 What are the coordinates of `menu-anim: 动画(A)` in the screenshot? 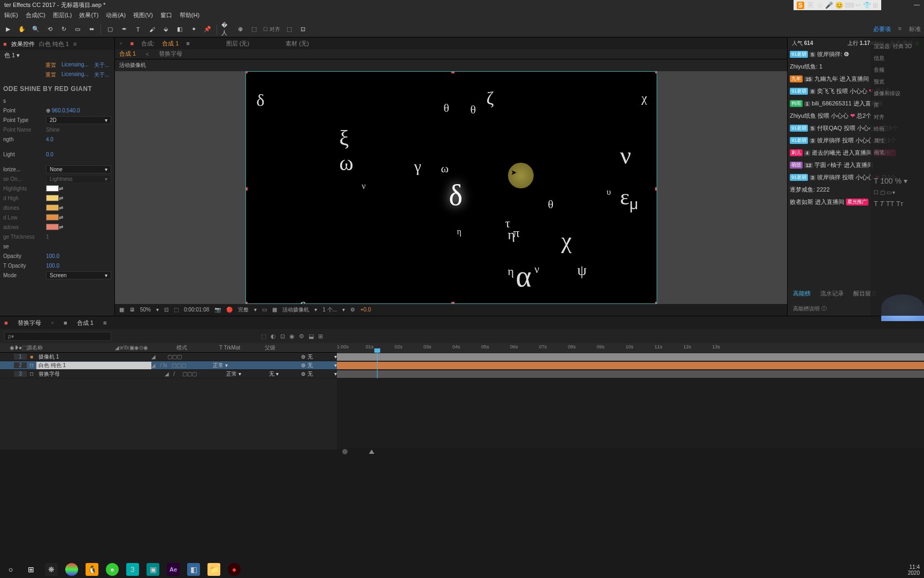 It's located at (116, 16).